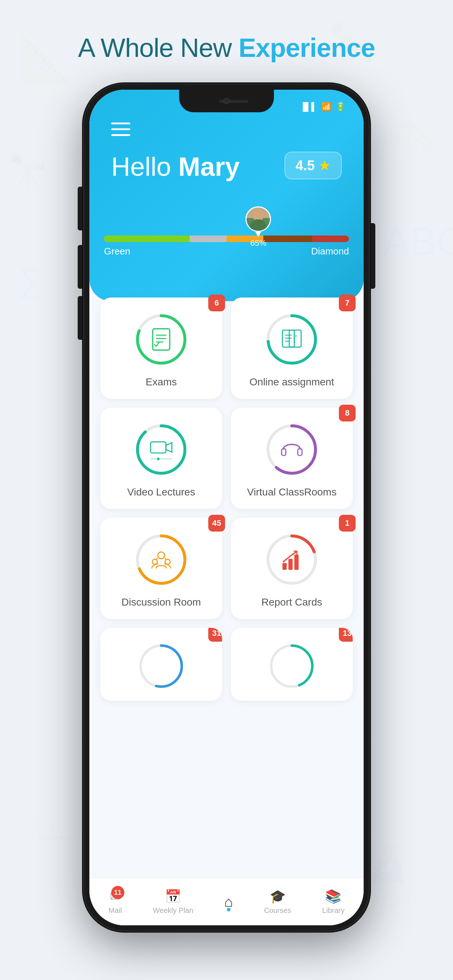 The height and width of the screenshot is (980, 453). Describe the element at coordinates (333, 910) in the screenshot. I see `library-label: Library` at that location.